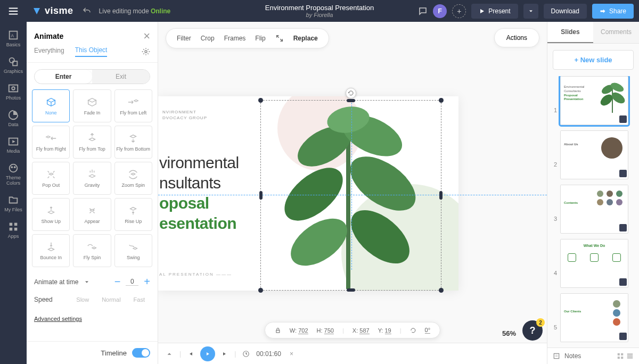  What do you see at coordinates (413, 330) in the screenshot?
I see `rotation-icon` at bounding box center [413, 330].